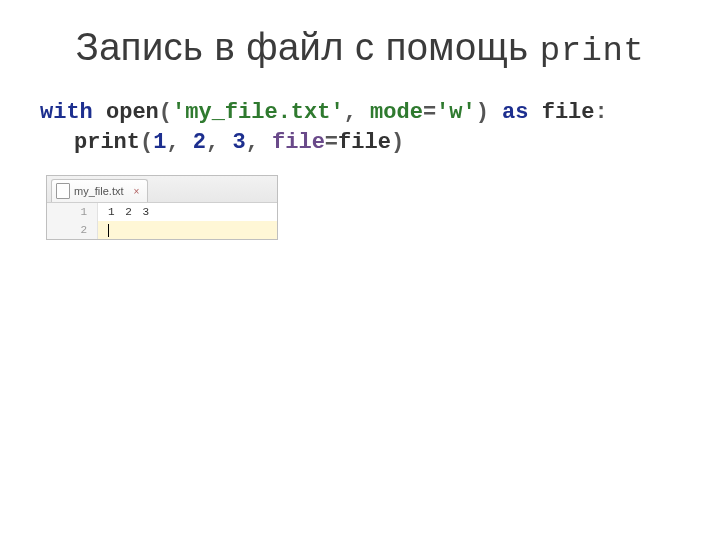  Describe the element at coordinates (298, 142) in the screenshot. I see `kwarg-file-key: file` at that location.